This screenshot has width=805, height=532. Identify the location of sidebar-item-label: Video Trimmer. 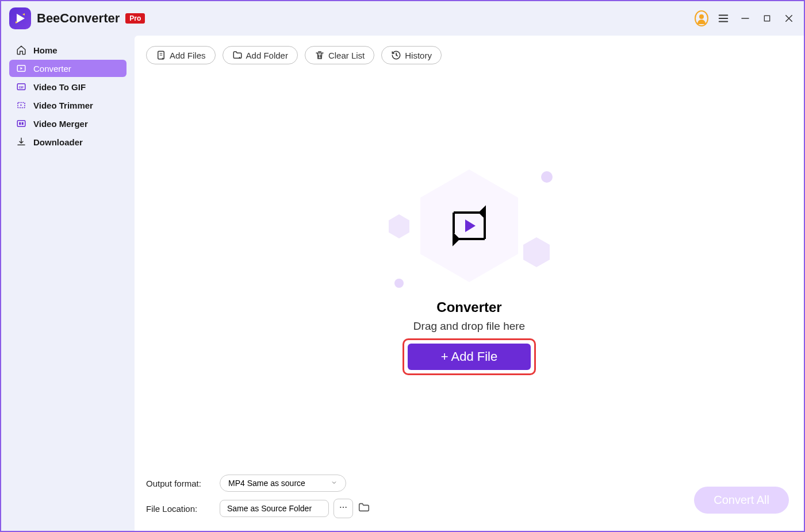
(63, 106).